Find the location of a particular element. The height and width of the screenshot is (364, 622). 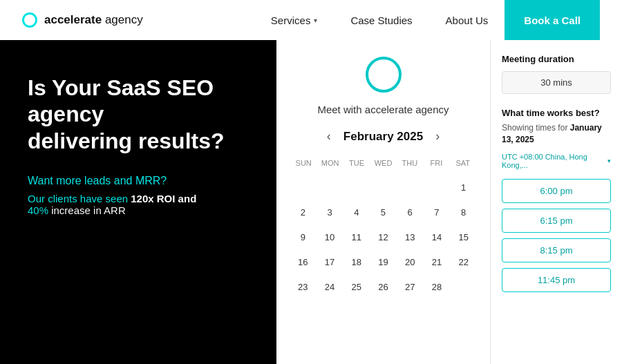

nav-case-studies: Case Studies is located at coordinates (381, 20).